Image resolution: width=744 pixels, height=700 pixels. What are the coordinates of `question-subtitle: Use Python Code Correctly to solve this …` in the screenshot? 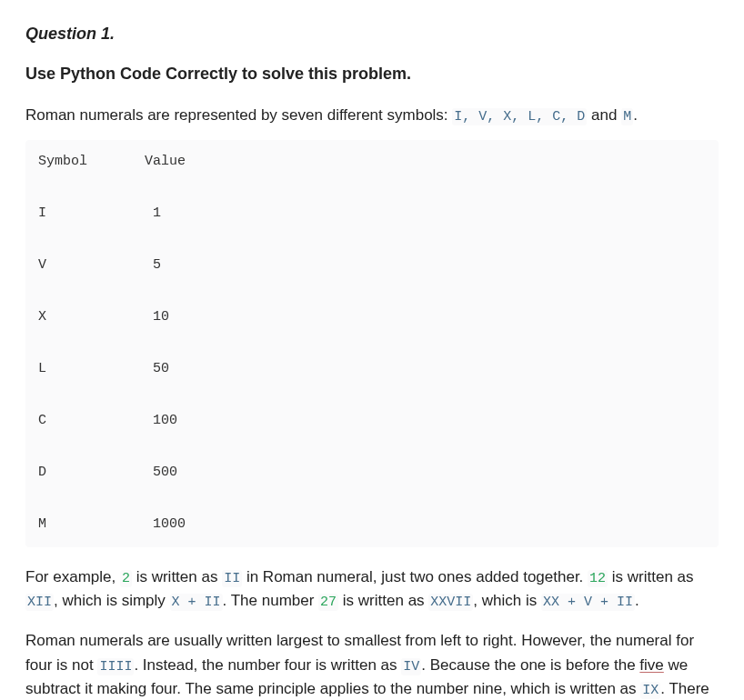 It's located at (372, 75).